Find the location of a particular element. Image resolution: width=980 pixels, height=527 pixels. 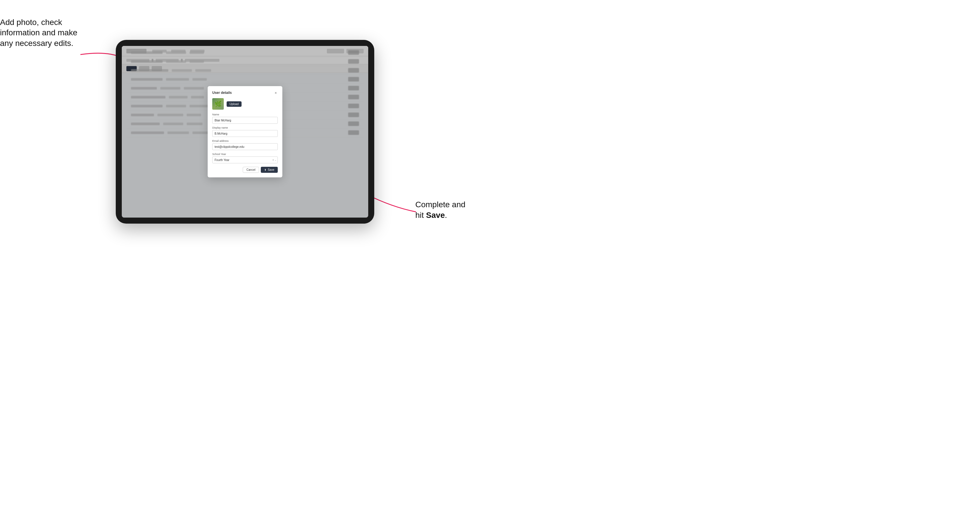

user-details-modal: User details × Upload Name Dis is located at coordinates (245, 132).